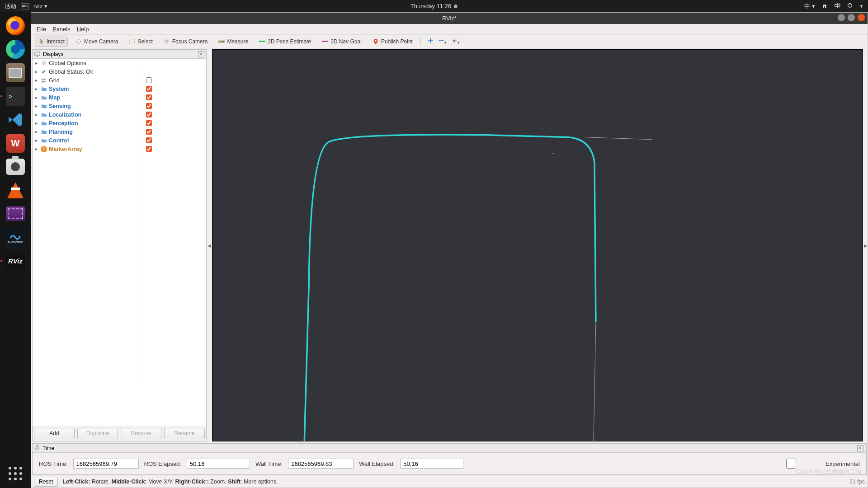  What do you see at coordinates (321, 464) in the screenshot?
I see `wall-time-field` at bounding box center [321, 464].